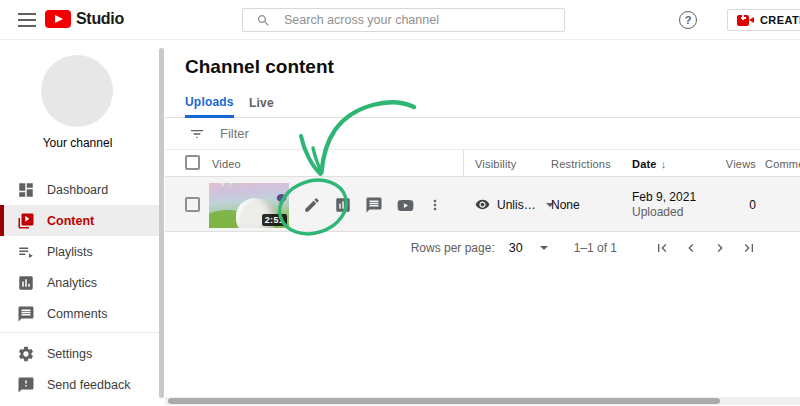 Image resolution: width=800 pixels, height=406 pixels. What do you see at coordinates (404, 20) in the screenshot?
I see `search-box` at bounding box center [404, 20].